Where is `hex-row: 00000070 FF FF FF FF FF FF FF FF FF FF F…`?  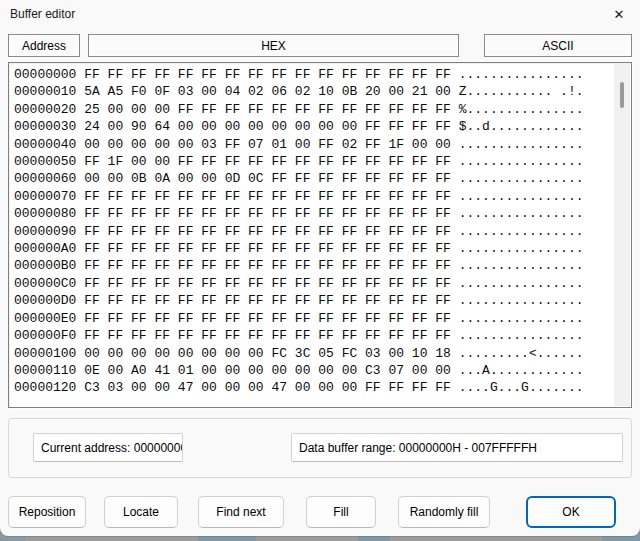 hex-row: 00000070 FF FF FF FF FF FF FF FF FF FF F… is located at coordinates (299, 196).